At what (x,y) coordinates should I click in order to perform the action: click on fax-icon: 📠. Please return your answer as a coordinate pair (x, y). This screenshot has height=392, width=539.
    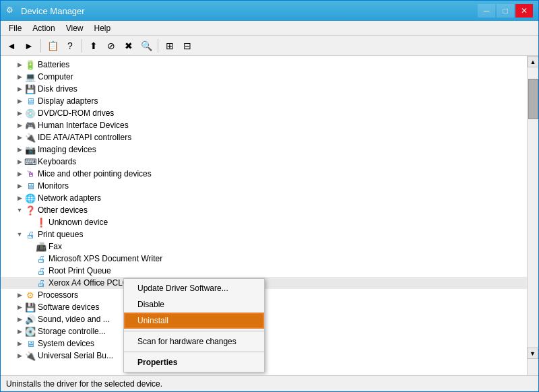
    Looking at the image, I should click on (41, 247).